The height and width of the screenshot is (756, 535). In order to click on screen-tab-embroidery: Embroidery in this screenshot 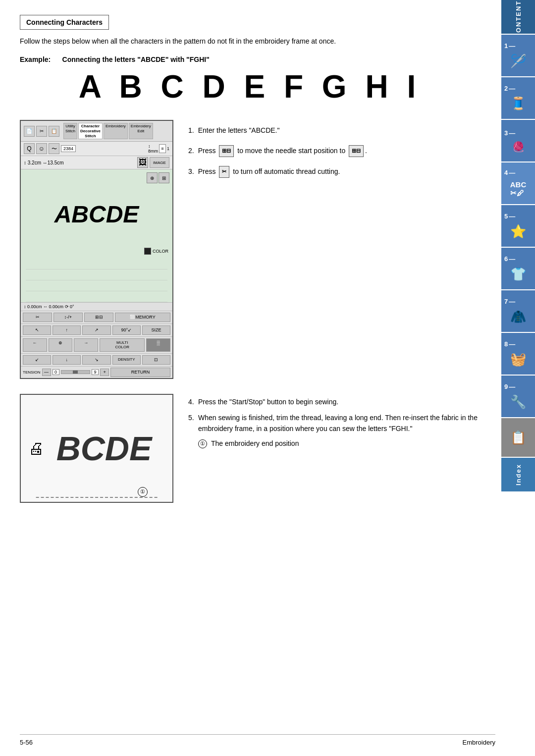, I will do `click(116, 131)`.